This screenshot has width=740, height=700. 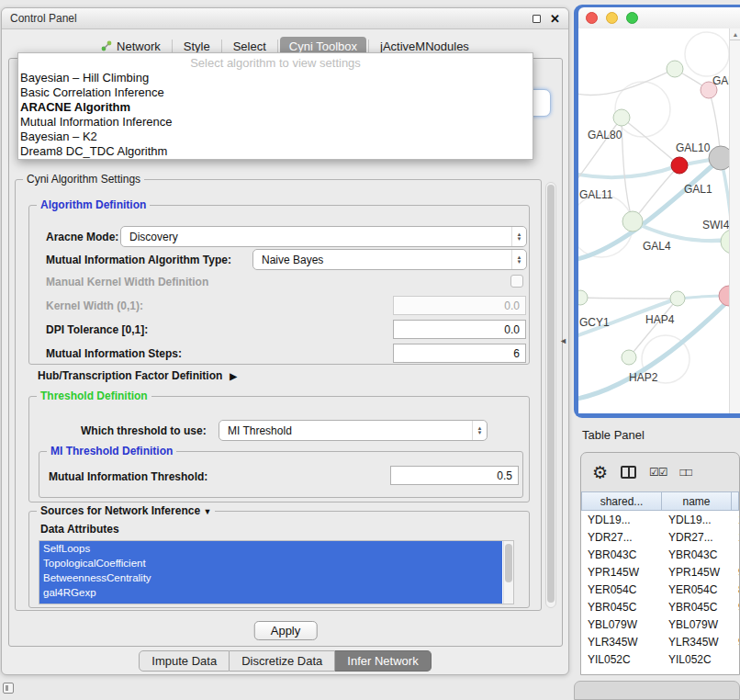 I want to click on canvas-scrollbar: ▲, so click(x=734, y=220).